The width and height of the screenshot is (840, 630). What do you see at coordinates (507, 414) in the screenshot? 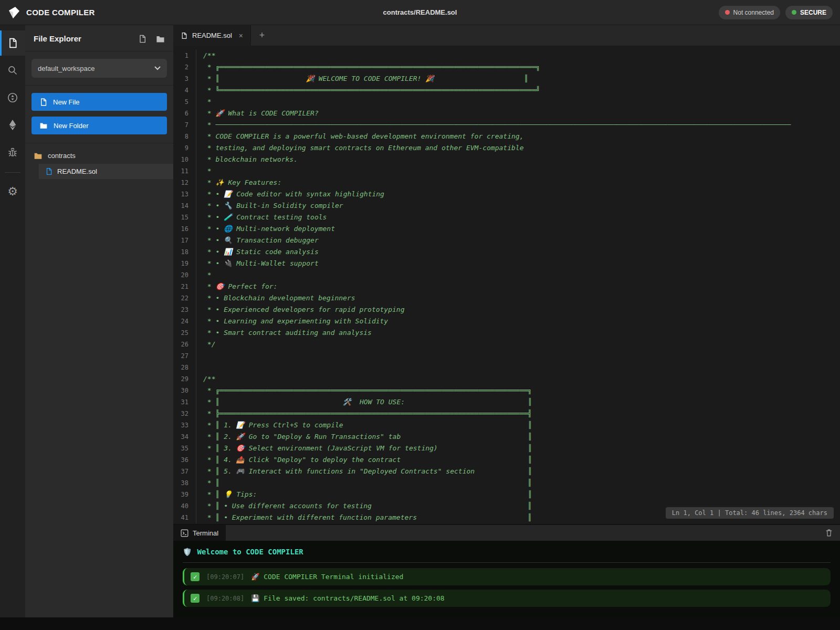
I see `code-line: 32 * ╠══════════════════════════════════…` at bounding box center [507, 414].